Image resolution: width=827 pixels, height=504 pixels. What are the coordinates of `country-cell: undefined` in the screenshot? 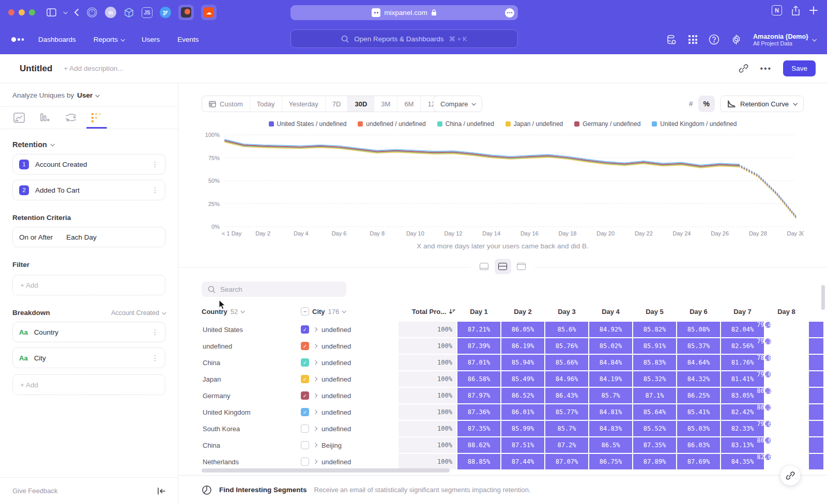 It's located at (251, 346).